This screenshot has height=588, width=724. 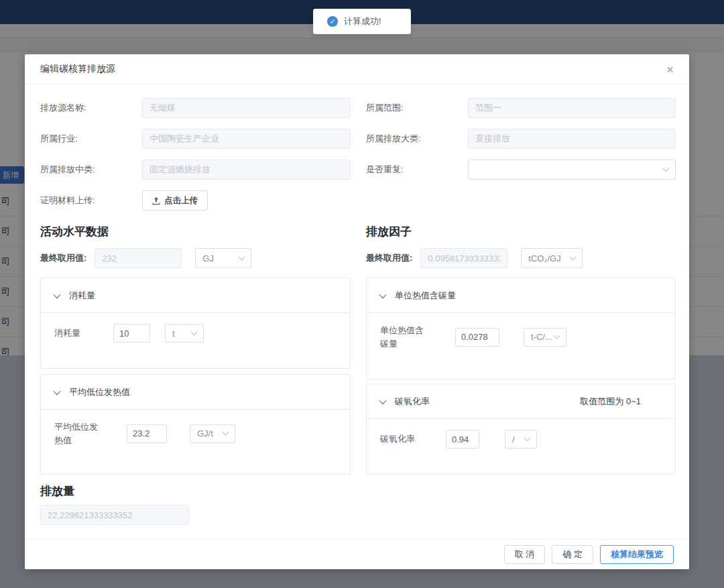 What do you see at coordinates (196, 108) in the screenshot?
I see `field-source-name: 排放源名称:` at bounding box center [196, 108].